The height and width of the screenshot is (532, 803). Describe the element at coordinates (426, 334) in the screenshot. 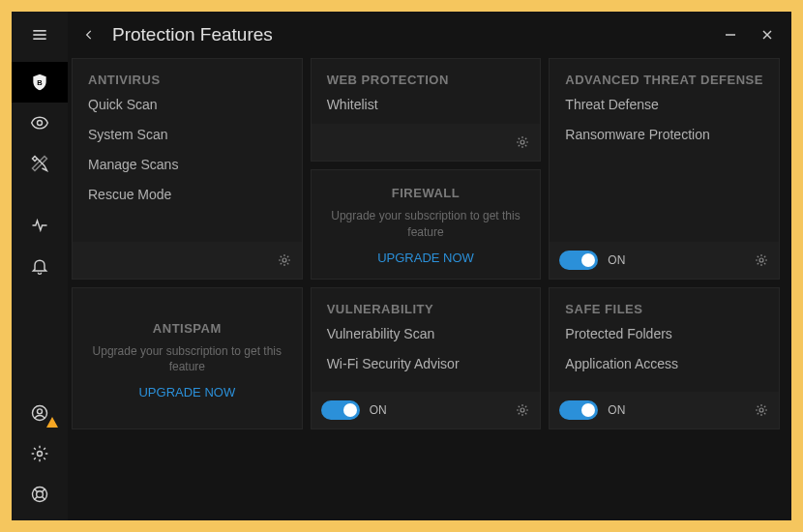

I see `vuln-scan: Vulnerability Scan` at that location.